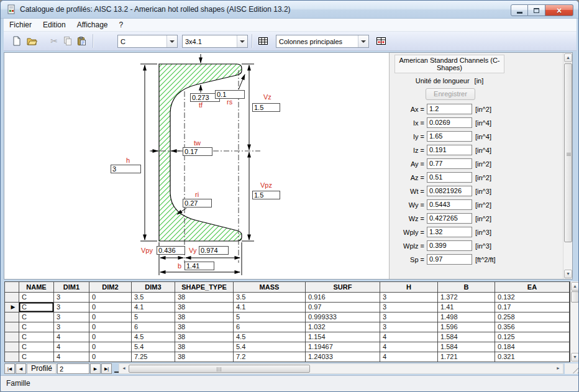  Describe the element at coordinates (450, 205) in the screenshot. I see `property-input: 0.5443` at that location.